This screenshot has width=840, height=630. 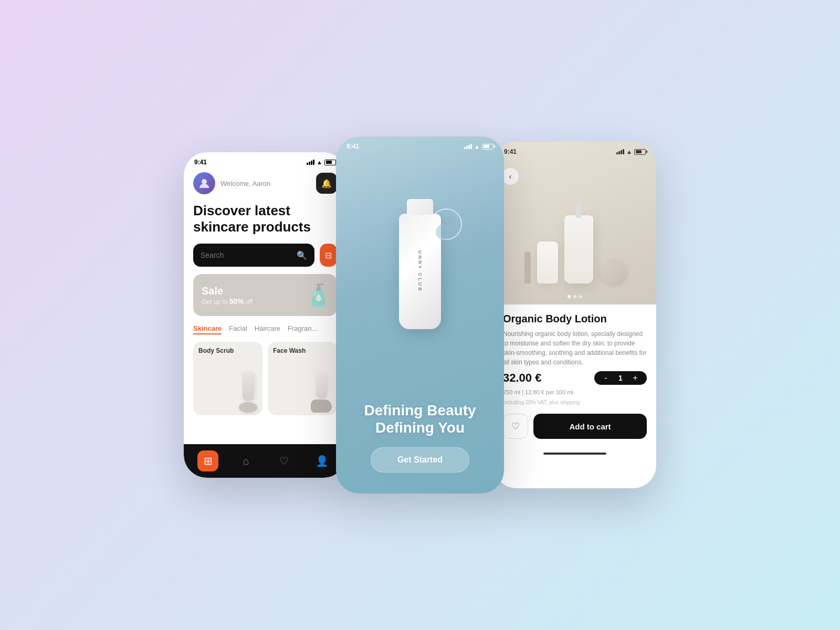 What do you see at coordinates (227, 295) in the screenshot?
I see `sale-text: Sale Get up to 50% off` at bounding box center [227, 295].